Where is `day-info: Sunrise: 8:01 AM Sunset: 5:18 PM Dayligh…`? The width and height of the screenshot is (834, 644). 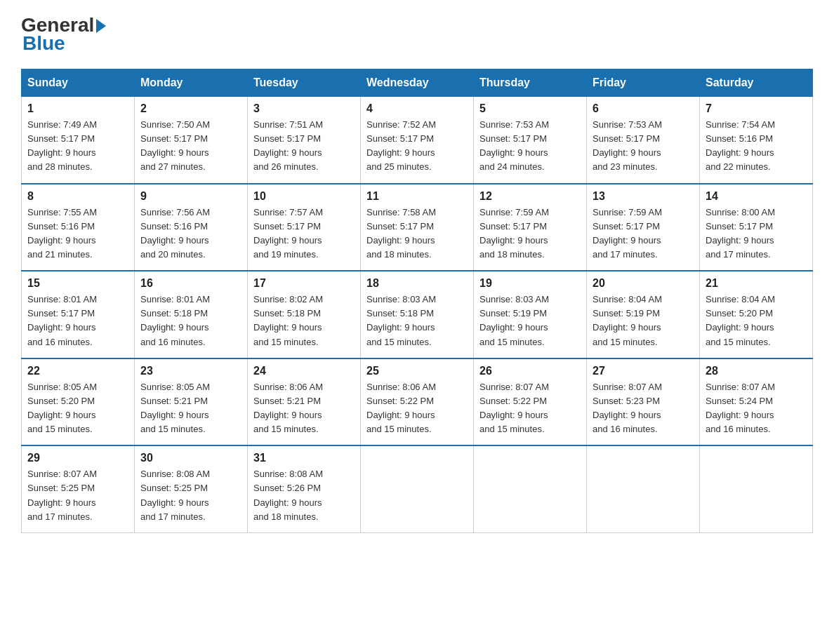
day-info: Sunrise: 8:01 AM Sunset: 5:18 PM Dayligh… is located at coordinates (191, 321).